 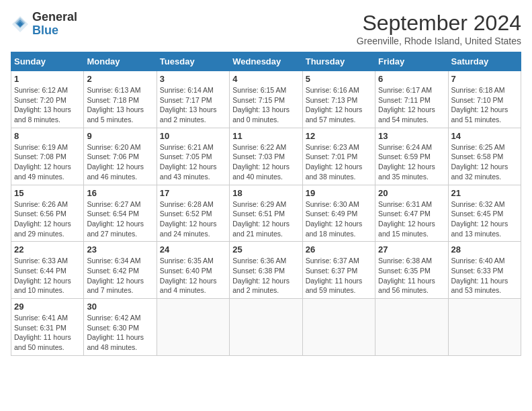 I want to click on day-number: 28, so click(x=485, y=250).